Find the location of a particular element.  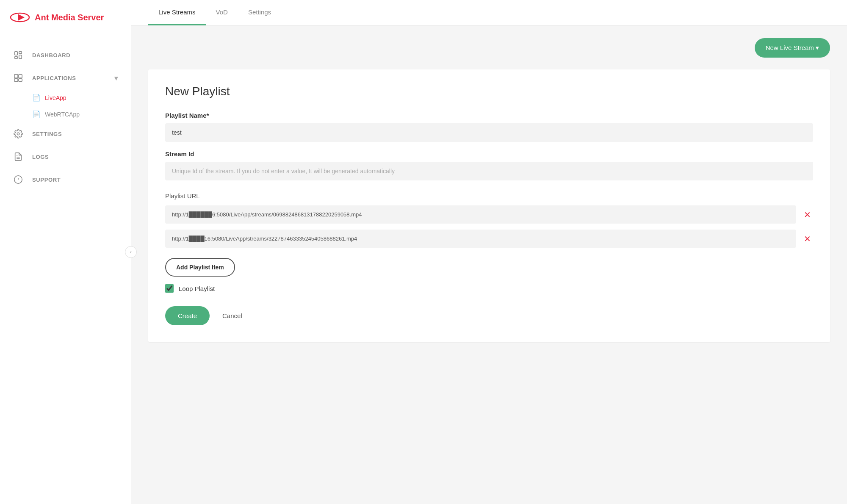

sidebar-item-applications: APPLICATIONS ▾ is located at coordinates (65, 78).